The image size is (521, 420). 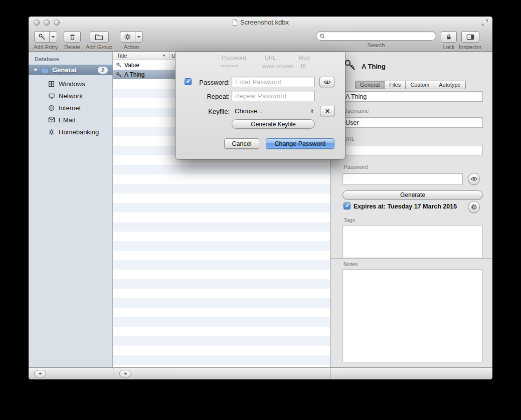 I want to click on document-icon, so click(x=235, y=22).